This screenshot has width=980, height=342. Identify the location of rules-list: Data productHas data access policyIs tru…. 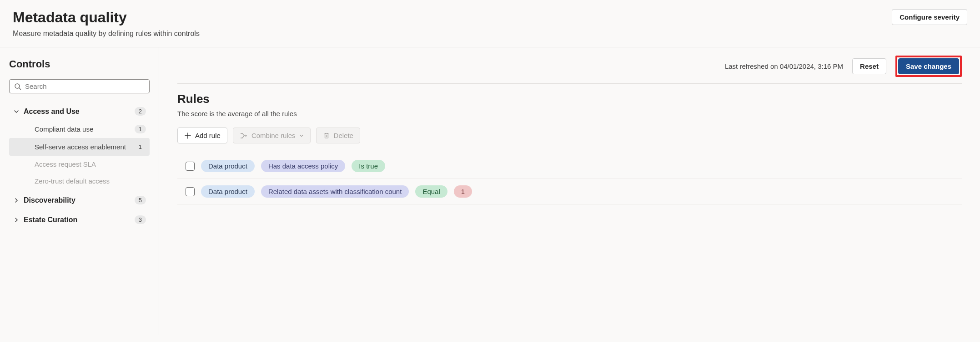
(569, 179).